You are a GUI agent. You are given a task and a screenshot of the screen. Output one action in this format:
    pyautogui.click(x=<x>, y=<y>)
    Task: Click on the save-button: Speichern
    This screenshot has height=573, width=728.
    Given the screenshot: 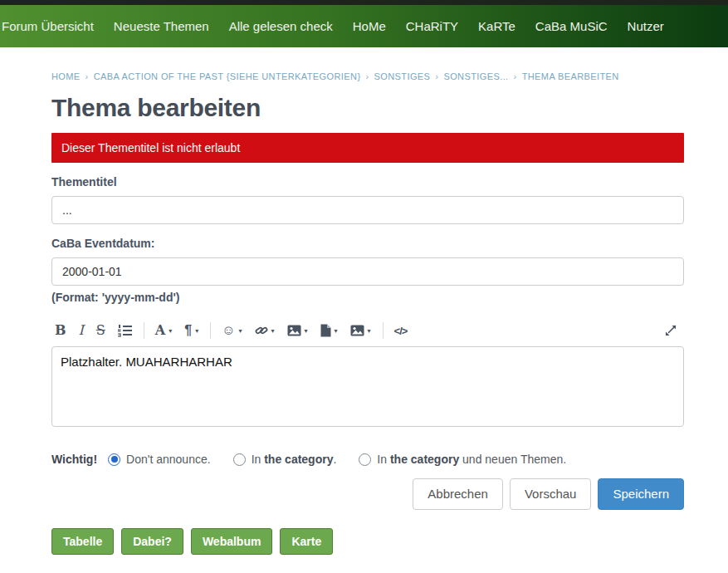 What is the action you would take?
    pyautogui.click(x=641, y=494)
    